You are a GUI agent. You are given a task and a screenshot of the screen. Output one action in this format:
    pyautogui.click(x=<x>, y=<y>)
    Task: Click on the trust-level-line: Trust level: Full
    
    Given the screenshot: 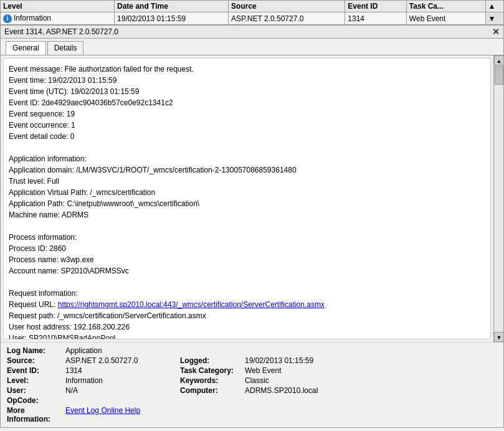 What is the action you would take?
    pyautogui.click(x=247, y=181)
    